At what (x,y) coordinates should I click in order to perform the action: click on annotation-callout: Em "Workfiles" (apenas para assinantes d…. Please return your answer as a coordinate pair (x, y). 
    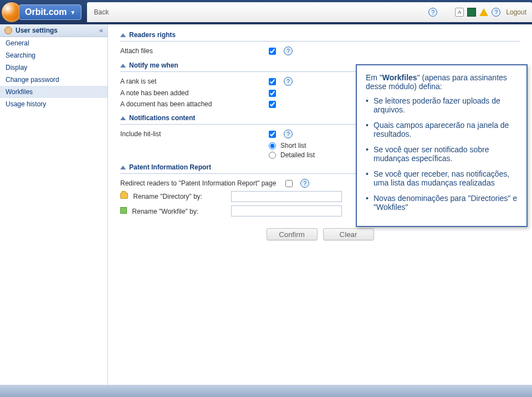
    Looking at the image, I should click on (442, 146).